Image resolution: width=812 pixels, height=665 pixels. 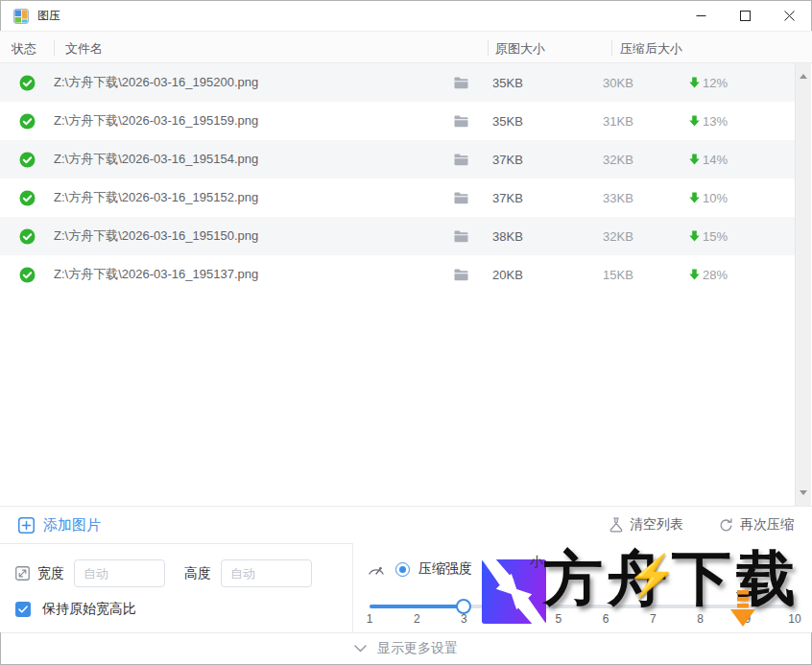 I want to click on row-filename: Z:\方舟下载\2026-03-16_195159.png, so click(x=248, y=121).